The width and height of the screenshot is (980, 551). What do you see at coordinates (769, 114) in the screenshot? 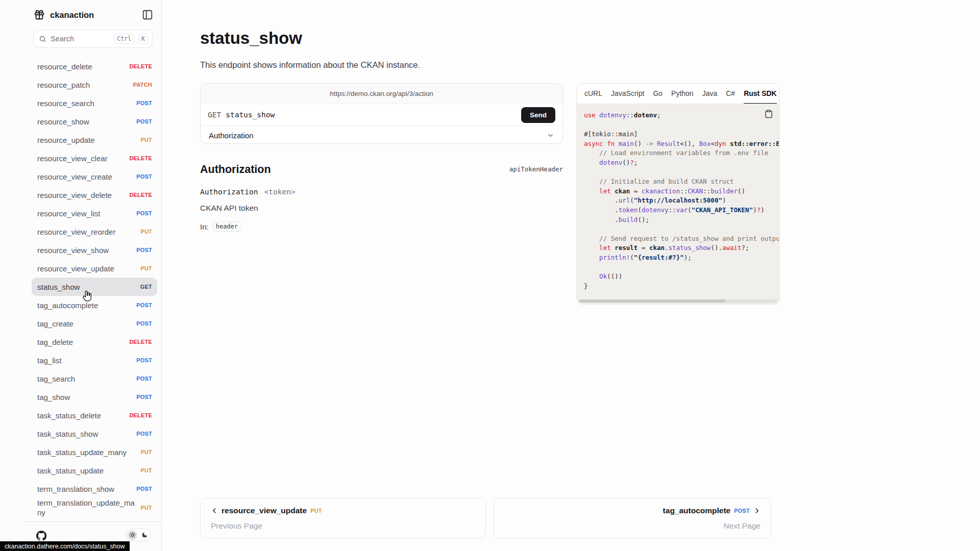
I see `copy-icon` at bounding box center [769, 114].